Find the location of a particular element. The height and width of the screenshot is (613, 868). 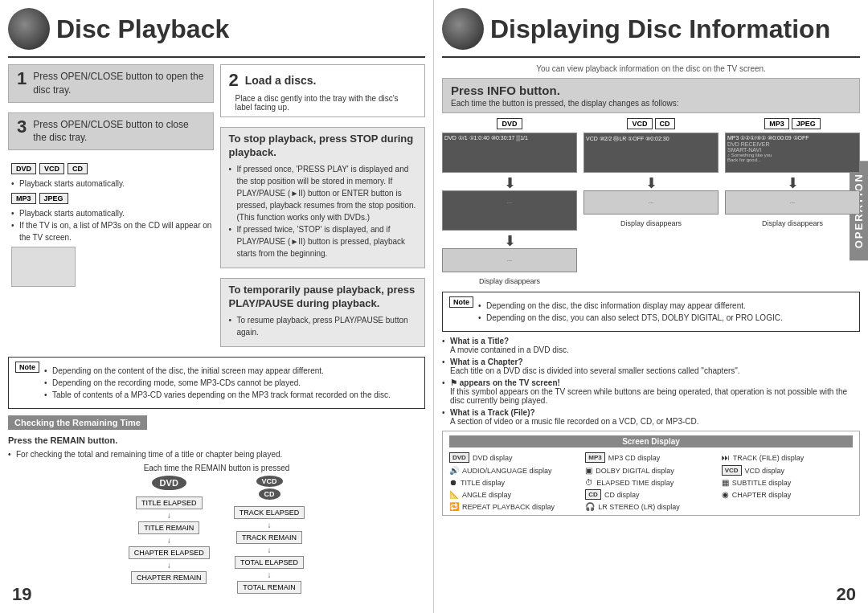

display-columns: DVD DVD ①/1 ①1:0:40 ⑩0:30:37 ▒1/1 ⬇ ··· … is located at coordinates (651, 202).